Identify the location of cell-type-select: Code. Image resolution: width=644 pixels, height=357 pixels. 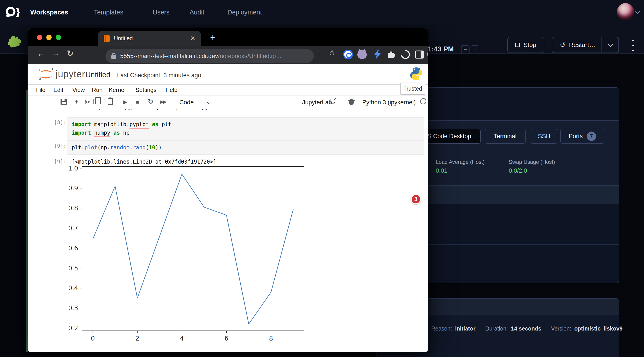
(186, 102).